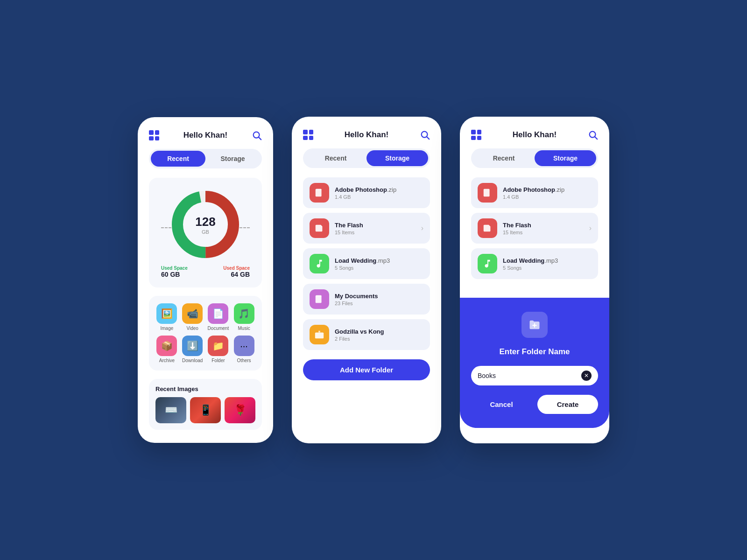 This screenshot has height=560, width=747. What do you see at coordinates (547, 193) in the screenshot?
I see `phone3-photoshop-info: Adobe Photoshop.zip 1.4 GB` at bounding box center [547, 193].